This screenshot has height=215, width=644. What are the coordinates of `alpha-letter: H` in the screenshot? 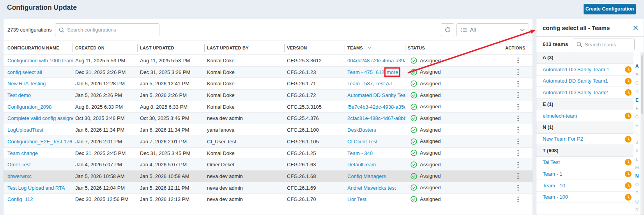 It's located at (637, 126).